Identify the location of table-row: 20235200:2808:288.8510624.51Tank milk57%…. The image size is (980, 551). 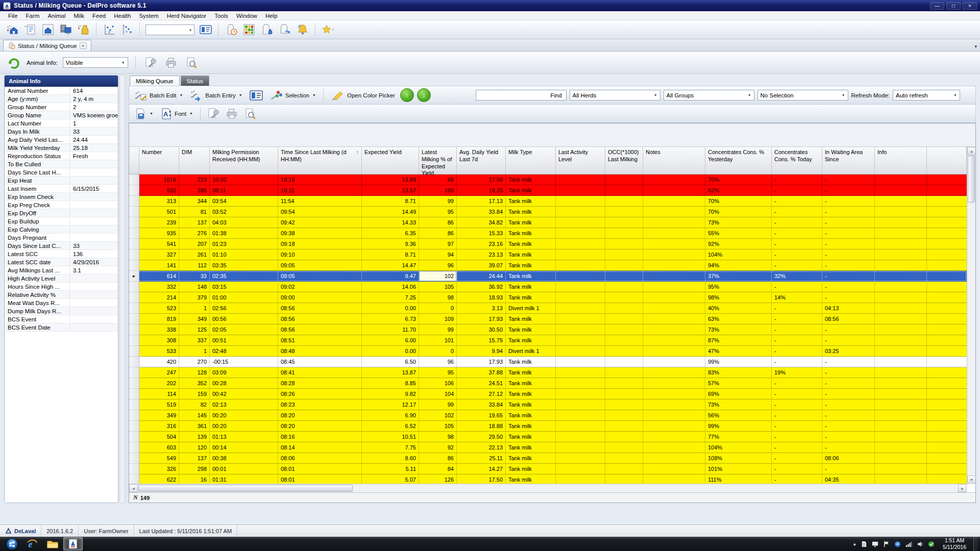
(548, 384).